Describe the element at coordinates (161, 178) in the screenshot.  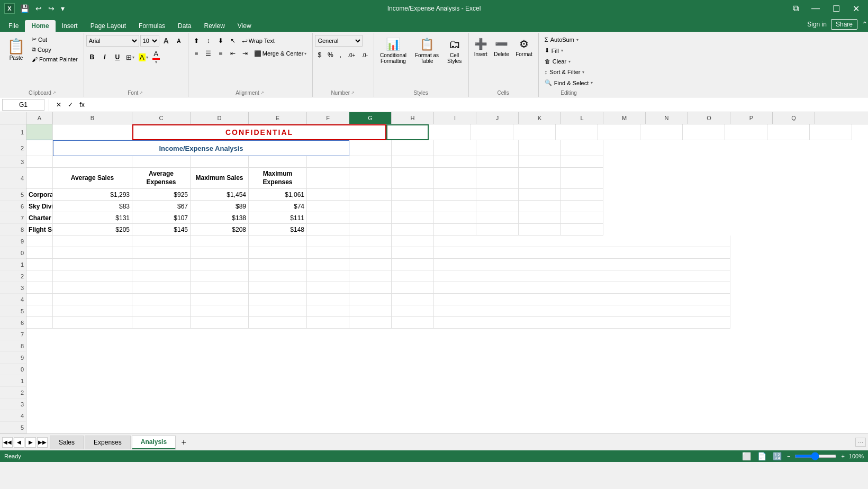
I see `cell-c4: Average Expenses` at that location.